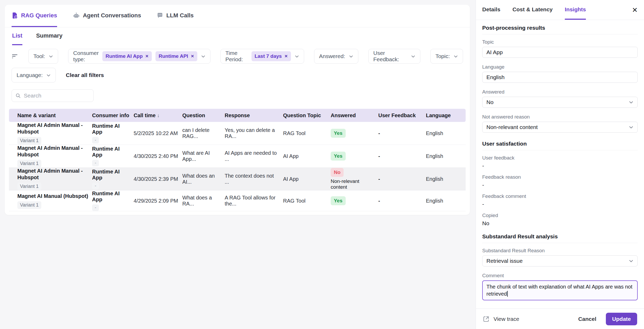 The image size is (644, 329). What do you see at coordinates (237, 201) in the screenshot?
I see `table-row: Magnet AI Manual (Hubspot) Variant 1 Run…` at bounding box center [237, 201].